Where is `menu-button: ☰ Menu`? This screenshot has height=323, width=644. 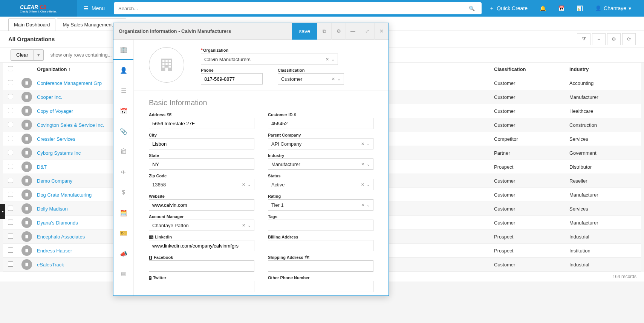
menu-button: ☰ Menu is located at coordinates (94, 8).